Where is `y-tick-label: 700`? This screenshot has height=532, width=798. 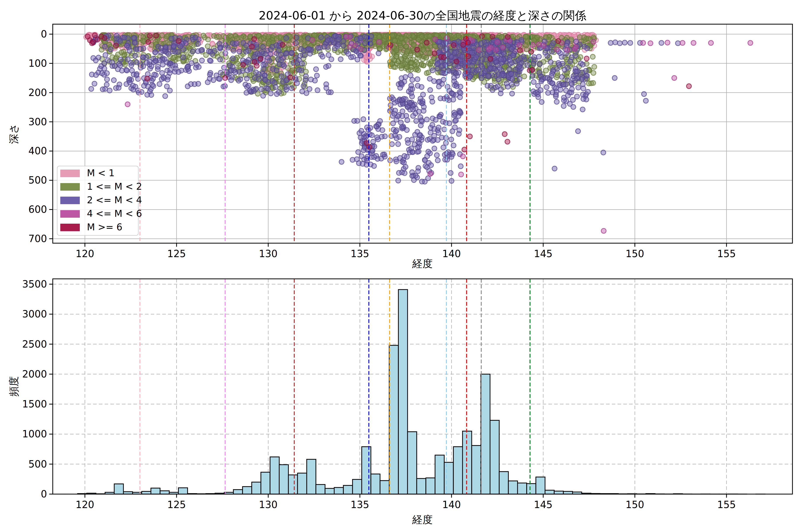 y-tick-label: 700 is located at coordinates (38, 239).